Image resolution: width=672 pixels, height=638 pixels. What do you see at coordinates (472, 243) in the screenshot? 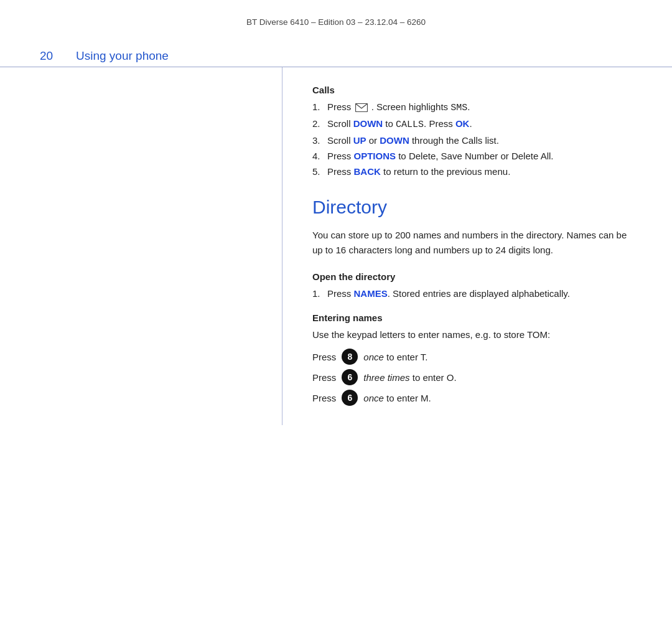
I see `directory-desc: You can store up to 200 names and number…` at bounding box center [472, 243].